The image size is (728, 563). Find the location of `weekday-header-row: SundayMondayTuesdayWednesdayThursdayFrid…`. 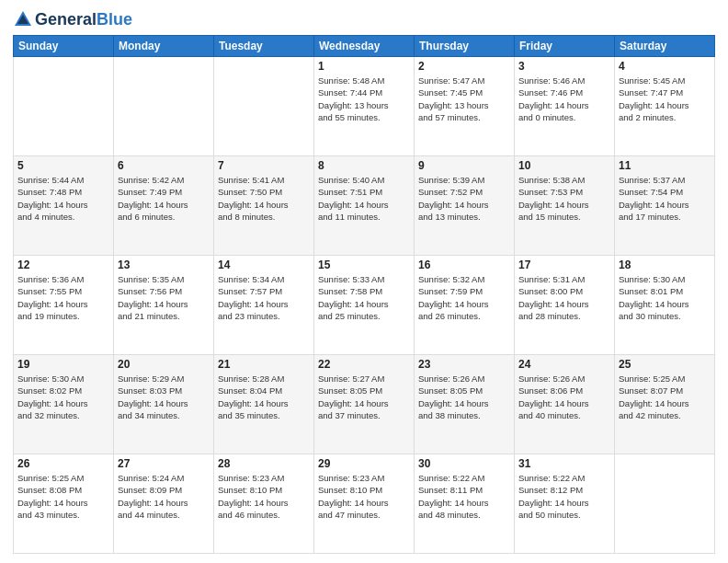

weekday-header-row: SundayMondayTuesdayWednesdayThursdayFrid… is located at coordinates (364, 46).